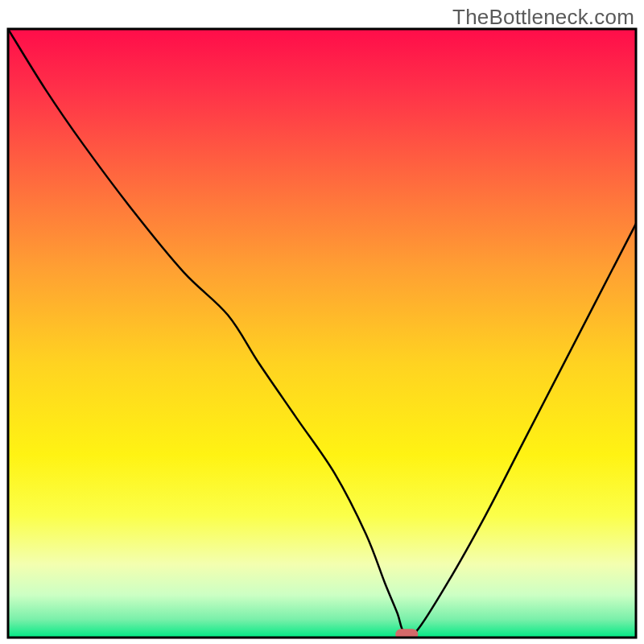 The height and width of the screenshot is (644, 644). Describe the element at coordinates (543, 18) in the screenshot. I see `watermark-text: TheBottleneck.com` at that location.